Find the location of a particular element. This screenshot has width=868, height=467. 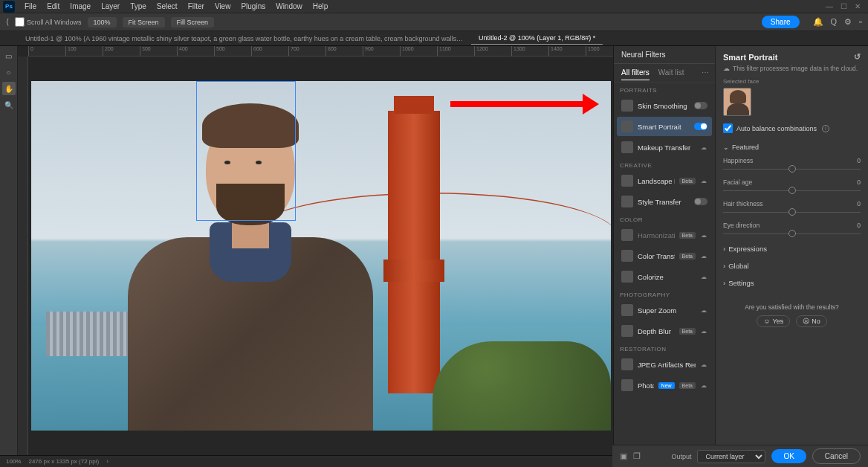

cloud-icon: ☁ is located at coordinates (727, 68).